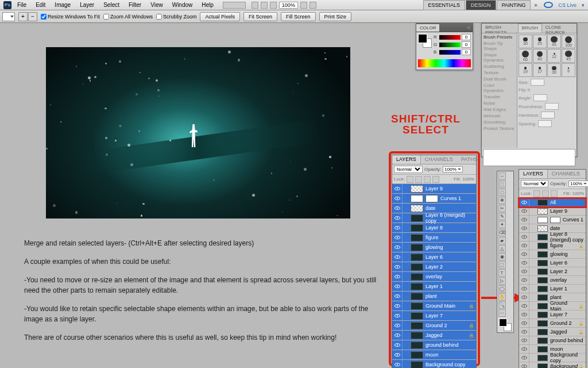 Image resolution: width=588 pixels, height=368 pixels. Describe the element at coordinates (481, 5) in the screenshot. I see `ws-design: DESIGN` at that location.